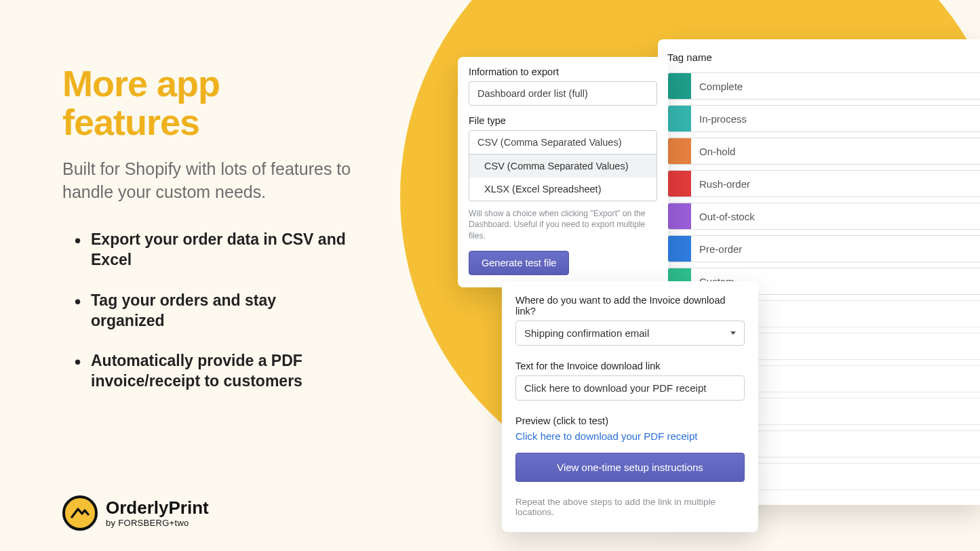  Describe the element at coordinates (630, 306) in the screenshot. I see `invoice-location-label: Where do you want to add the Invoice dow…` at that location.